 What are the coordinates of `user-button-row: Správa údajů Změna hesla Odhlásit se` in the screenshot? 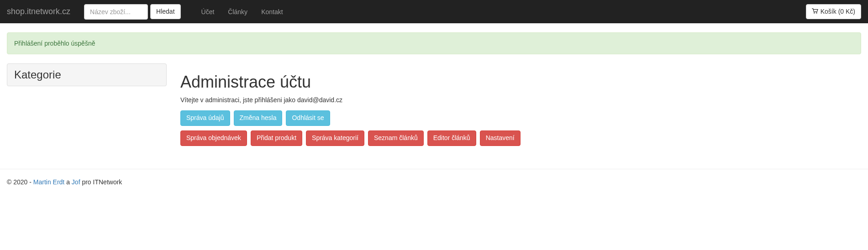 It's located at (521, 118).